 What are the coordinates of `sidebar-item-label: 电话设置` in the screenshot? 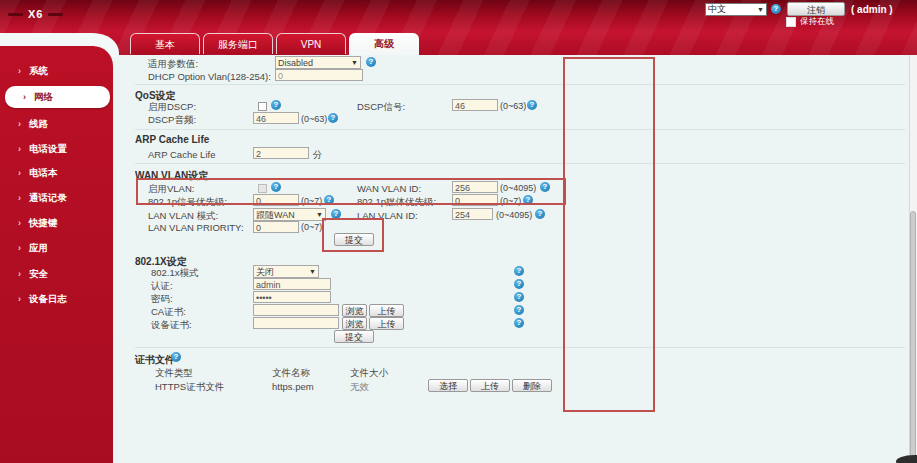 It's located at (48, 150).